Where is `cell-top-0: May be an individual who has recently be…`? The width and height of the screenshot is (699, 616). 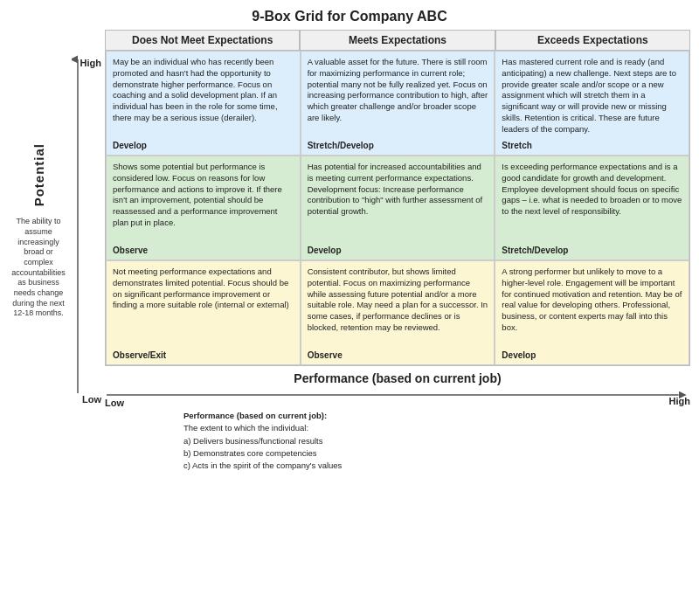
cell-top-0: May be an individual who has recently be… is located at coordinates (203, 103).